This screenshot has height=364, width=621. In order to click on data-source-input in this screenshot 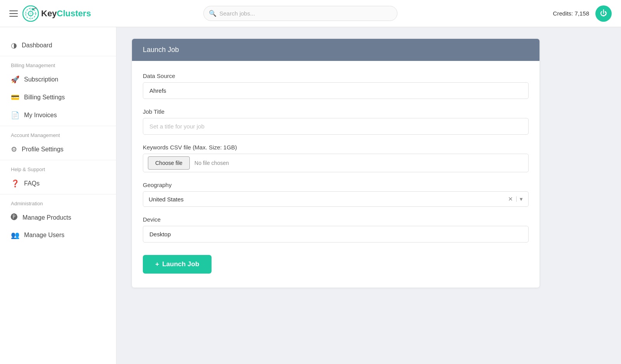, I will do `click(336, 91)`.